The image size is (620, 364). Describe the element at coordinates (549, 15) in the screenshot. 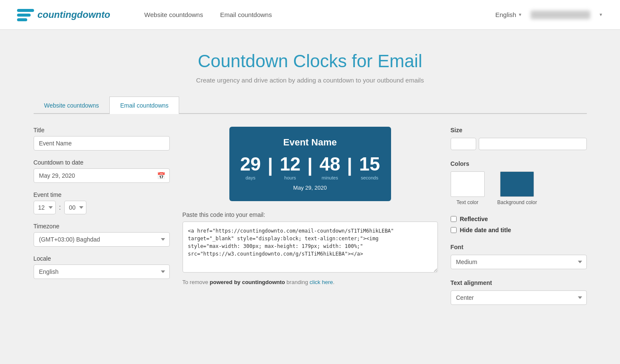

I see `header-right: English ▼ ▼` at that location.